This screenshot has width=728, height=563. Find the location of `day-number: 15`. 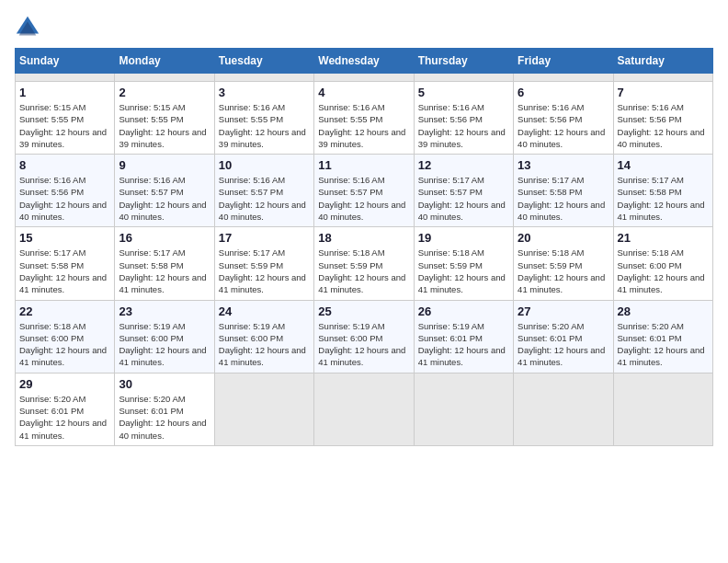

day-number: 15 is located at coordinates (64, 237).